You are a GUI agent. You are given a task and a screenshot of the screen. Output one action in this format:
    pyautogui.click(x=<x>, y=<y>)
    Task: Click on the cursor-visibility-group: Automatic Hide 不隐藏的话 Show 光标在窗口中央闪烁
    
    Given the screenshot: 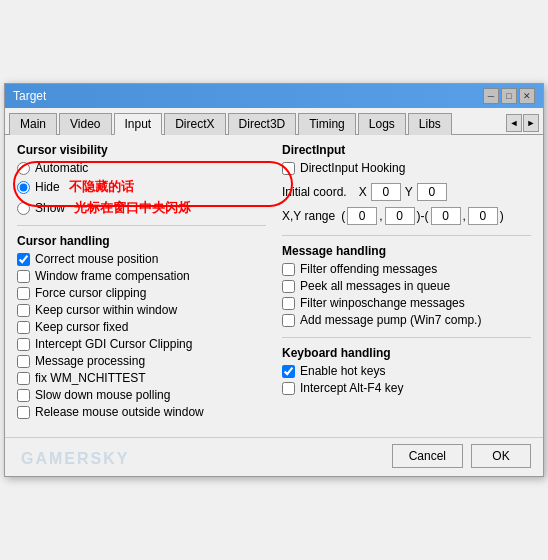 What is the action you would take?
    pyautogui.click(x=142, y=189)
    